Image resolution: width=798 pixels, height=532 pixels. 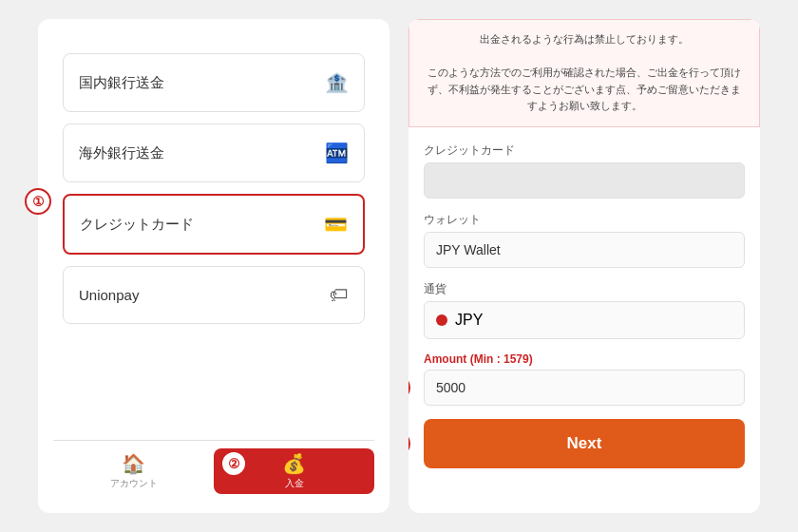 I want to click on currency-value: JPY, so click(x=469, y=320).